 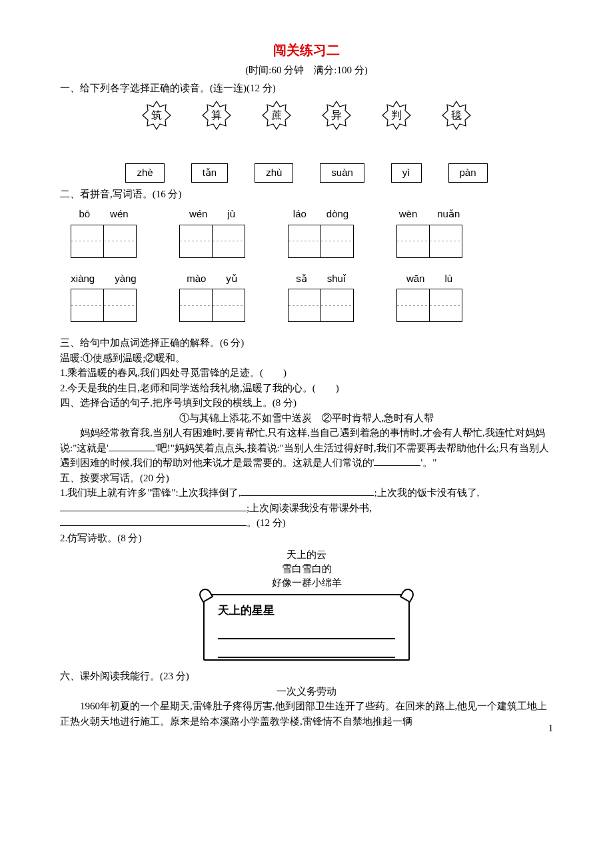 What do you see at coordinates (306, 479) in the screenshot?
I see `q5-heading: 五、按要求写话。(20 分)` at bounding box center [306, 479].